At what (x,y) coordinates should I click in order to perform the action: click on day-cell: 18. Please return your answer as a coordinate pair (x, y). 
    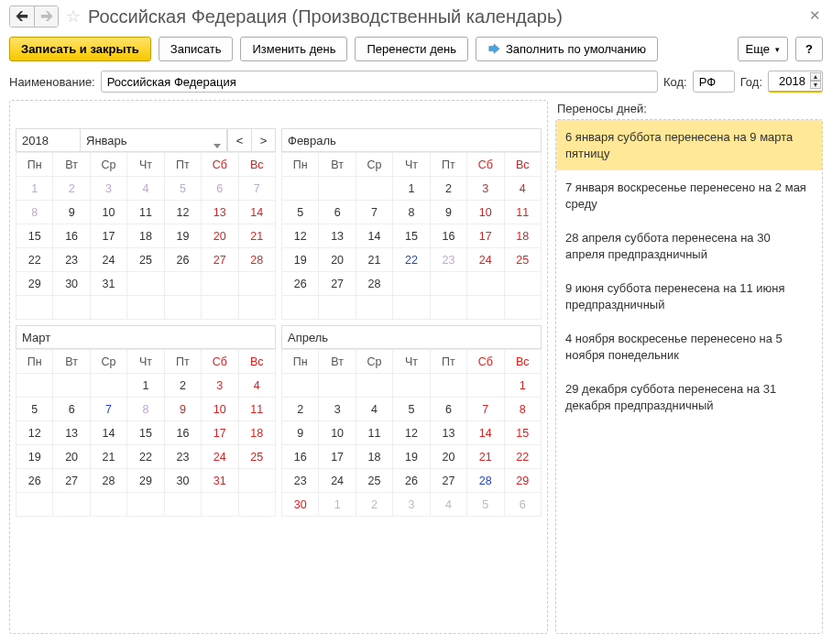
    Looking at the image, I should click on (522, 236).